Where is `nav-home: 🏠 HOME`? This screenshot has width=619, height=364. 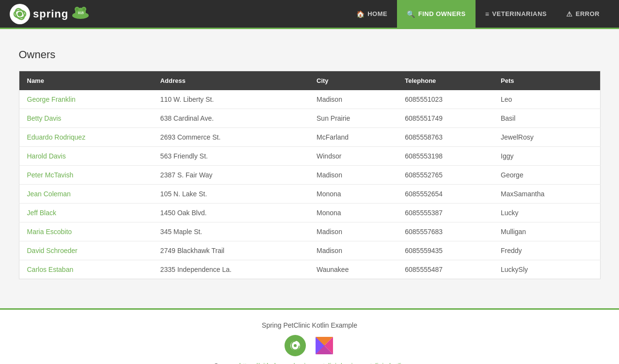 nav-home: 🏠 HOME is located at coordinates (372, 14).